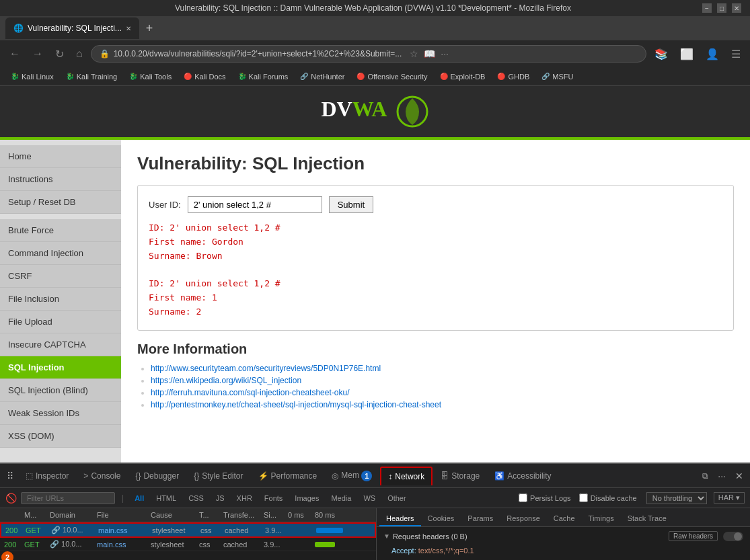  Describe the element at coordinates (733, 536) in the screenshot. I see `raw-toggle-label` at that location.